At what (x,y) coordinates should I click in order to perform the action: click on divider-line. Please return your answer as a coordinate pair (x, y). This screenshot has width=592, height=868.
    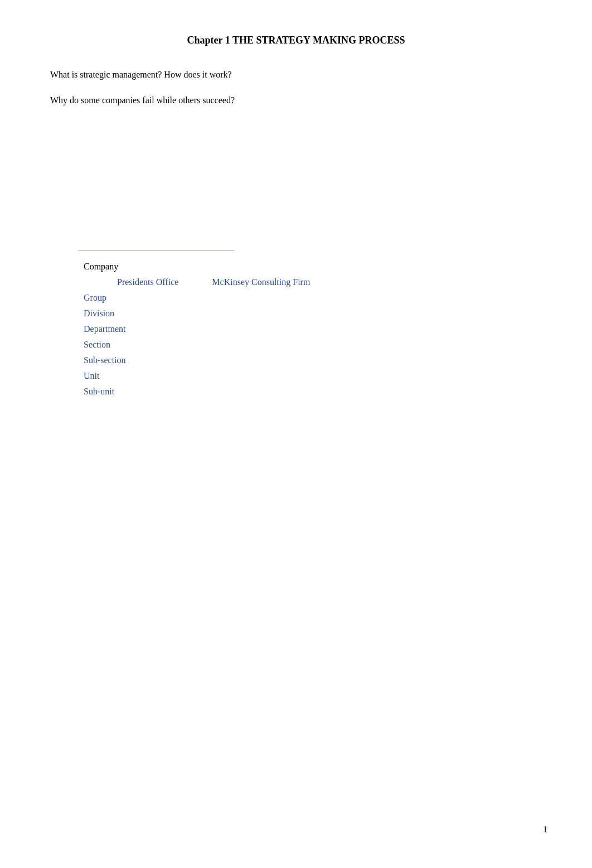
    Looking at the image, I should click on (156, 251).